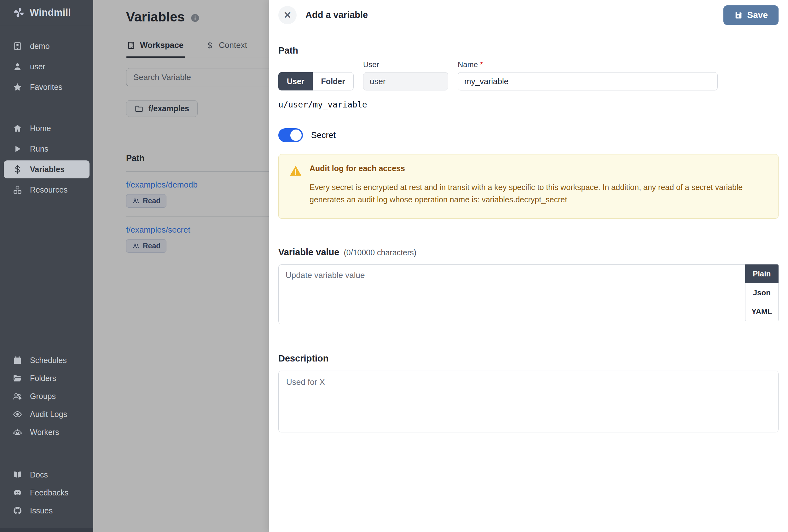  Describe the element at coordinates (47, 396) in the screenshot. I see `sidebar-item-groups: Groups` at that location.